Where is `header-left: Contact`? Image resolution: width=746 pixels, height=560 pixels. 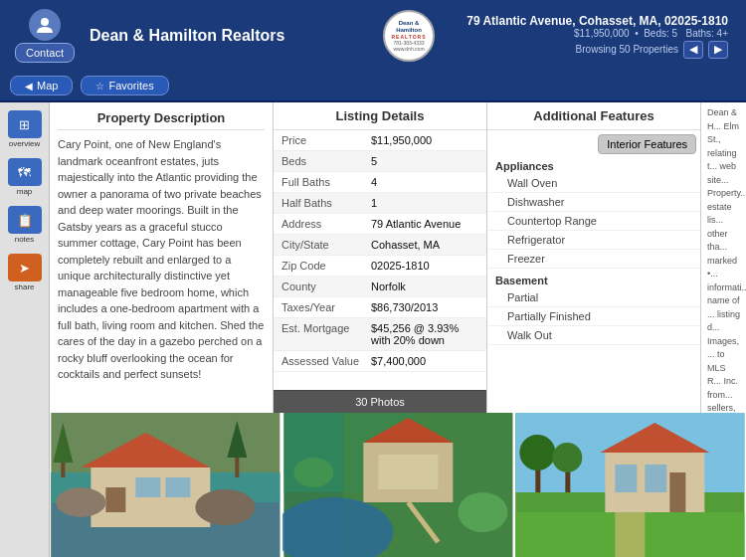
header-left: Contact is located at coordinates (45, 36).